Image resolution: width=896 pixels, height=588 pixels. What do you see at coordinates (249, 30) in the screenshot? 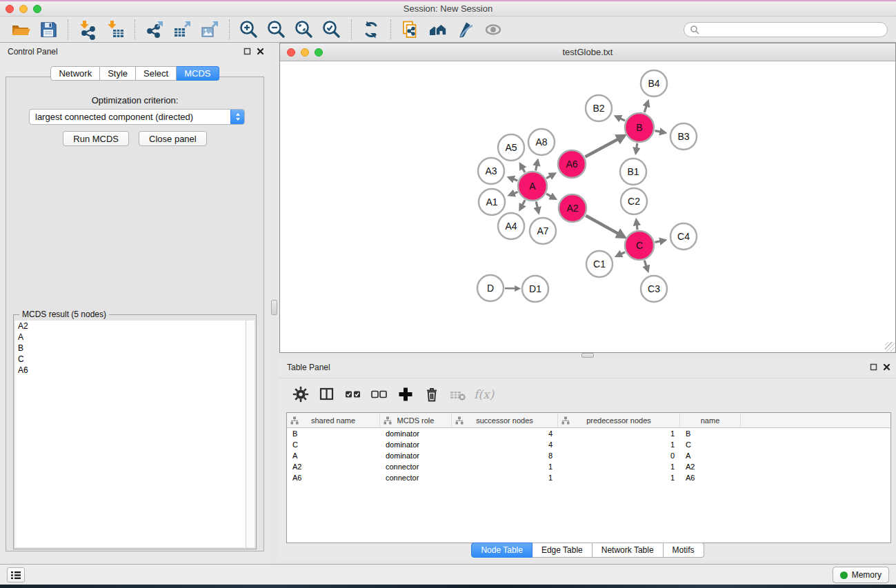
I see `zoom-in-button` at bounding box center [249, 30].